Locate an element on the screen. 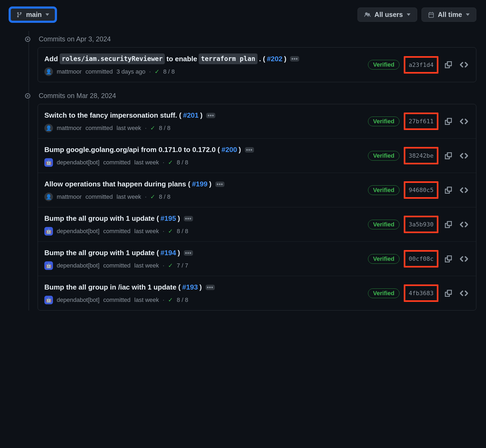  commit-title: Add roles/iam.securityReviewer to enable… is located at coordinates (203, 59).